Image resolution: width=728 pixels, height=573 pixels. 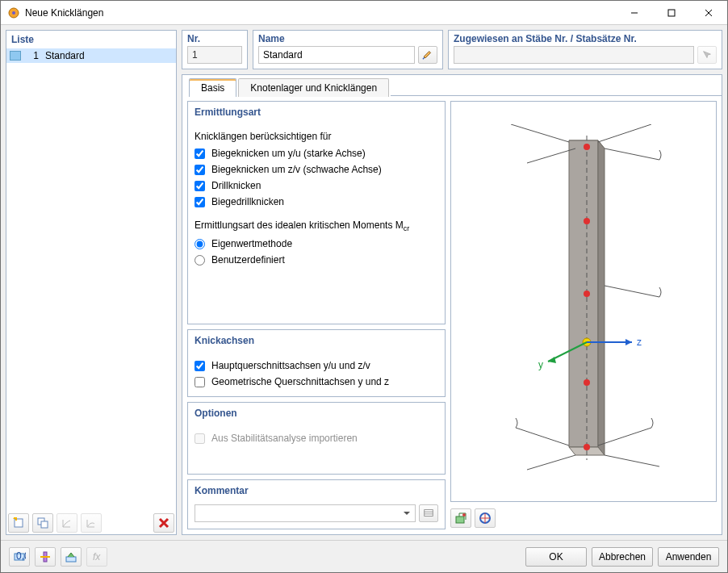 What do you see at coordinates (316, 226) in the screenshot?
I see `moment-label: Ermittlungsart des idealen kritischen Mo…` at bounding box center [316, 226].